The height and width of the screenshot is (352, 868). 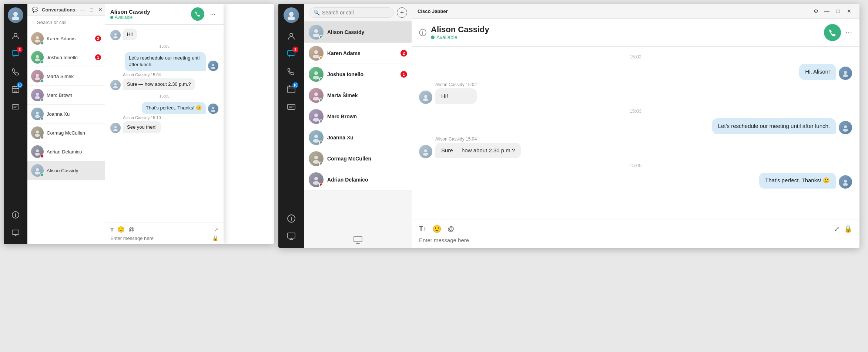 What do you see at coordinates (66, 152) in the screenshot?
I see `conv-item-adrian: Adrian Delamico` at bounding box center [66, 152].